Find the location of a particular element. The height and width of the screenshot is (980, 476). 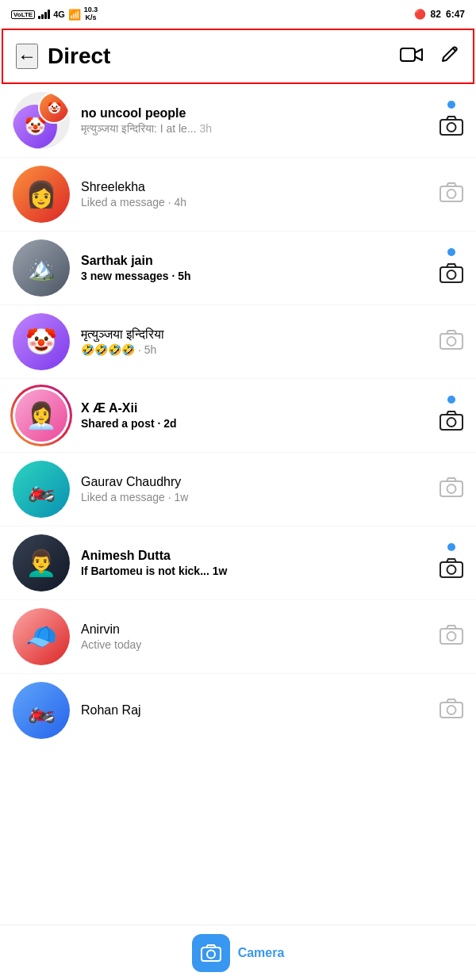

message-info: Animesh Dutta If Bartomeu is not kick...… is located at coordinates (256, 563).